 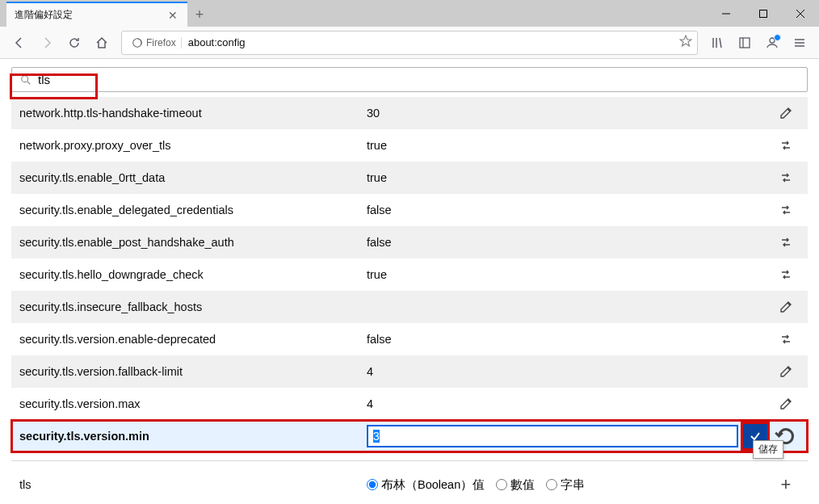 I want to click on pref-row: security.tls.enable_delegated_credential…, so click(x=410, y=210).